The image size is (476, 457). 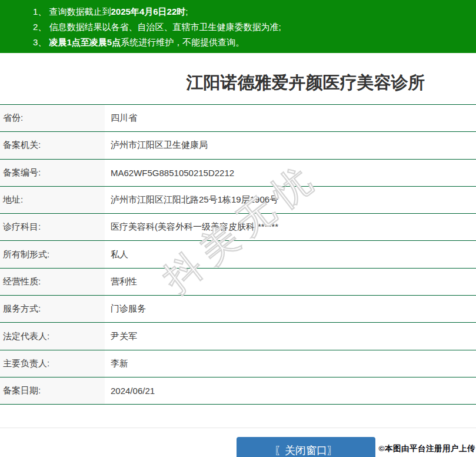 I want to click on row-label: 备案编号:, so click(x=52, y=173).